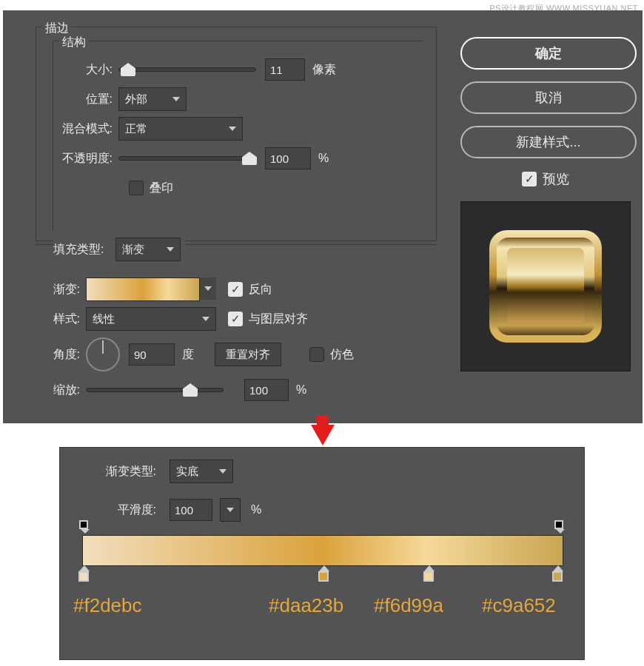 Image resolution: width=644 pixels, height=666 pixels. What do you see at coordinates (345, 355) in the screenshot?
I see `dither-label: 仿色` at bounding box center [345, 355].